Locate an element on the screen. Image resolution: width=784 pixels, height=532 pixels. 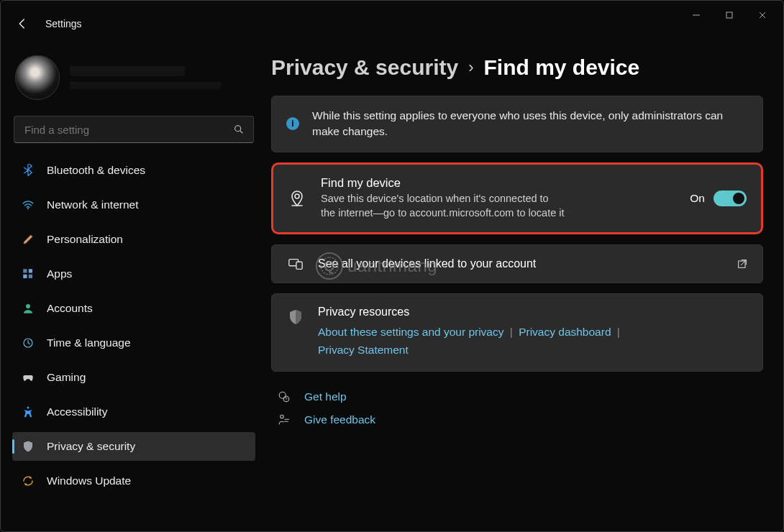
apps-icon is located at coordinates (28, 274).